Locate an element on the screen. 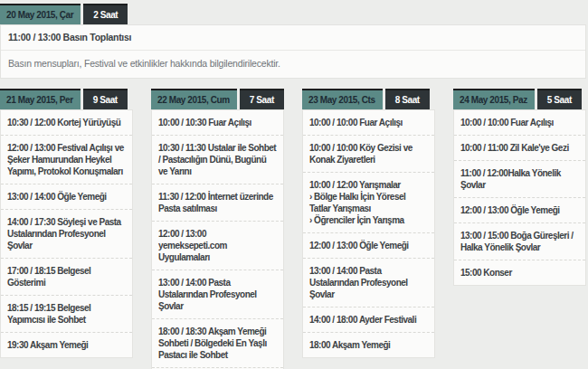  day-header: 24 May 2015, Paz 5 Saat is located at coordinates (519, 99).